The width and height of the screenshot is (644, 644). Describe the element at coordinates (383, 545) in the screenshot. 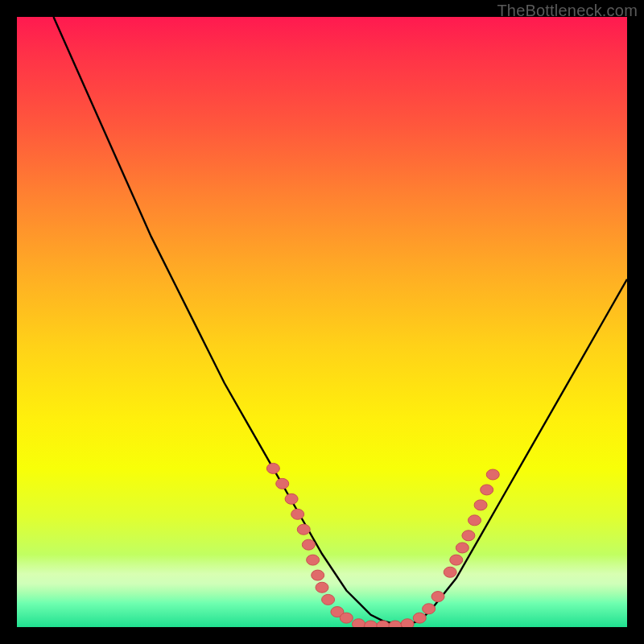

I see `data-points` at that location.